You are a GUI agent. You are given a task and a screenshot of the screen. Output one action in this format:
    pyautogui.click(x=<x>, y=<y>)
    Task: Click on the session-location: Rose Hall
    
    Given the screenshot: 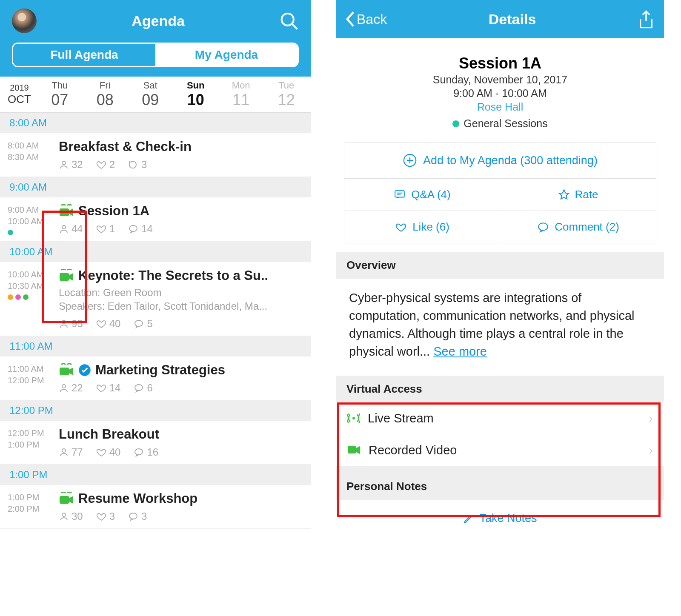 What is the action you would take?
    pyautogui.click(x=500, y=107)
    